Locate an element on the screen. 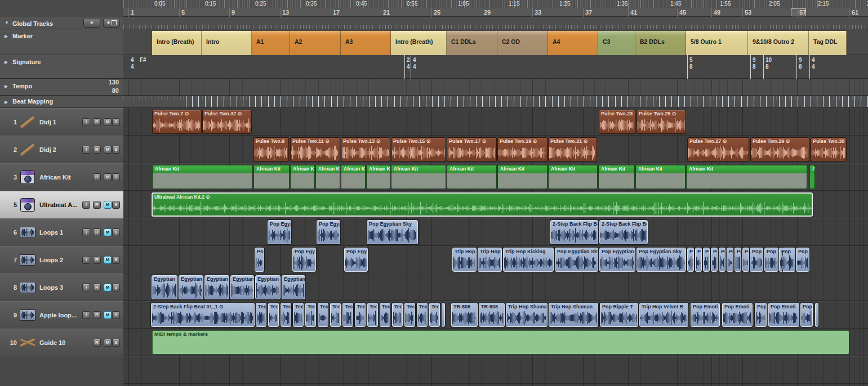  marker-region: C1 DDLs is located at coordinates (472, 43).